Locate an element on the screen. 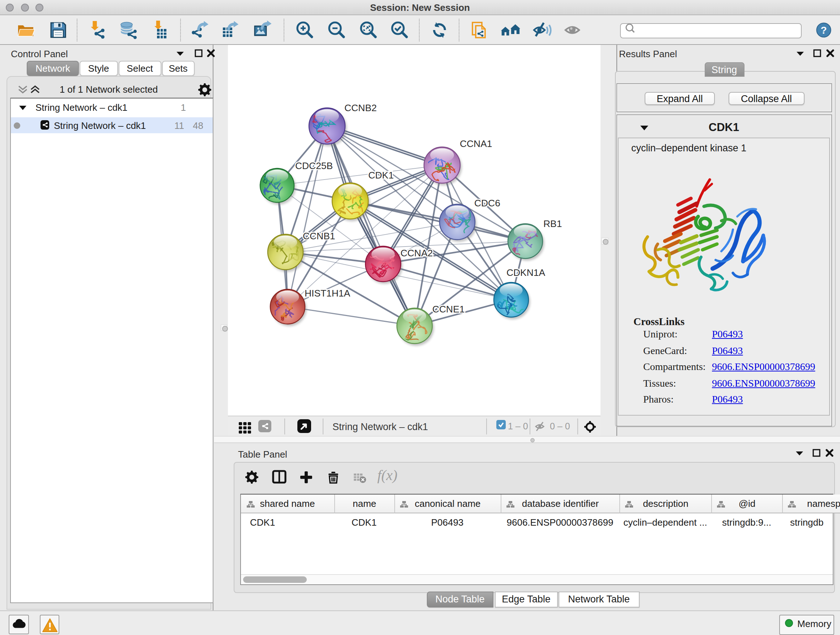 The image size is (840, 635). svg-text: HIST1H1A is located at coordinates (327, 293).